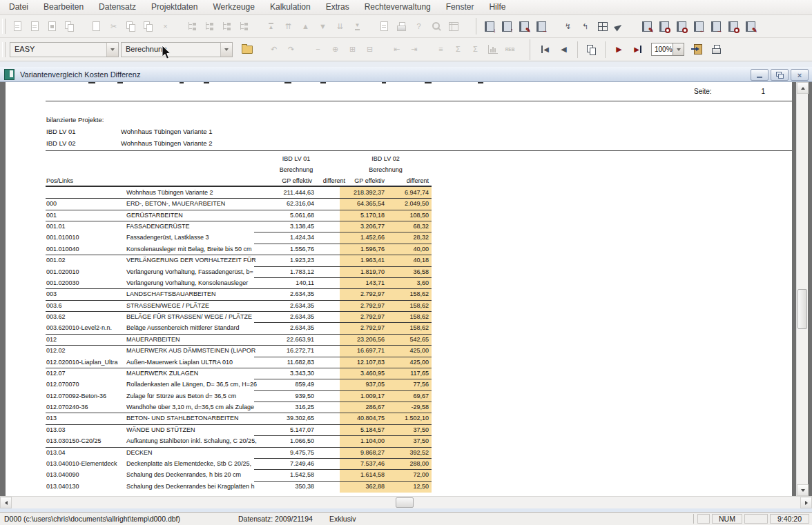 The image size is (812, 525). I want to click on save-into-project-button: ↓, so click(489, 26).